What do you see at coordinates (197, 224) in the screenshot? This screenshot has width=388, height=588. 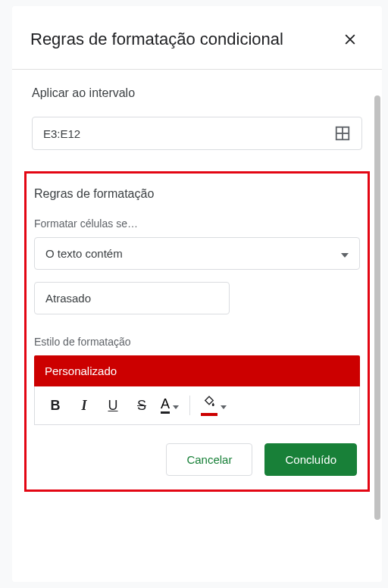 I see `format-if-label: Formatar células se…` at bounding box center [197, 224].